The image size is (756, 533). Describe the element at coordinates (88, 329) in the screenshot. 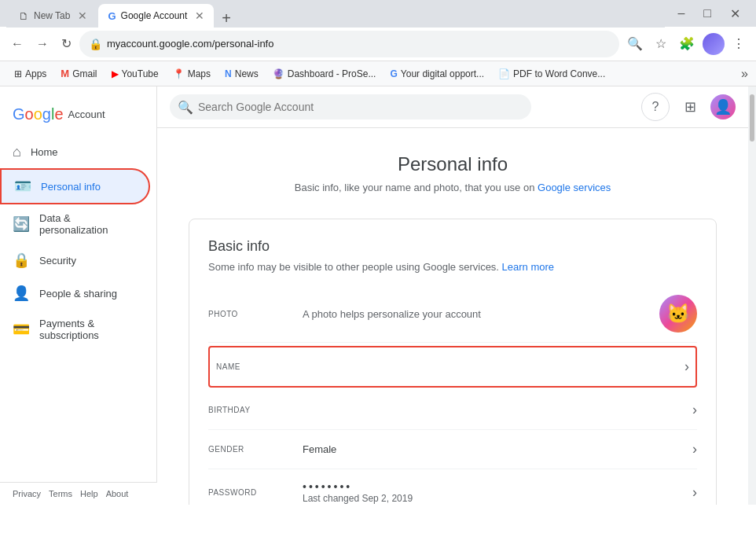

I see `sidebar-payments-label: Payments & subscriptions` at that location.